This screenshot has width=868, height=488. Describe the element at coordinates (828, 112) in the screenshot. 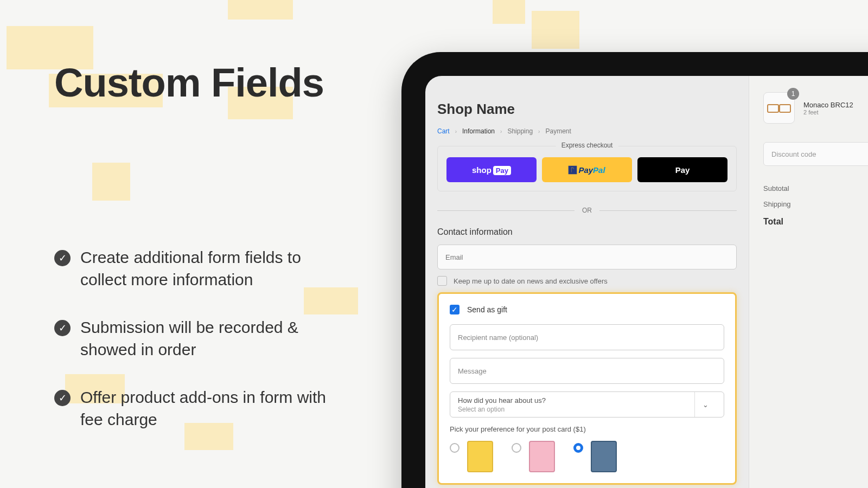

I see `cart-item-variant: 2 feet` at that location.